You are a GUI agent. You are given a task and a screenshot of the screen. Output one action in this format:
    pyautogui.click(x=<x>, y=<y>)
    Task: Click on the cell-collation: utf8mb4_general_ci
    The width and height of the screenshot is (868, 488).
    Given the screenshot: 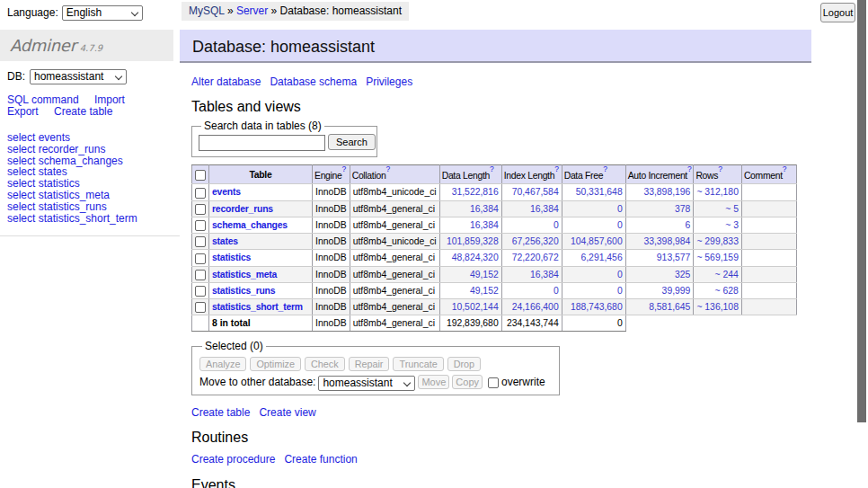 What is the action you would take?
    pyautogui.click(x=394, y=225)
    